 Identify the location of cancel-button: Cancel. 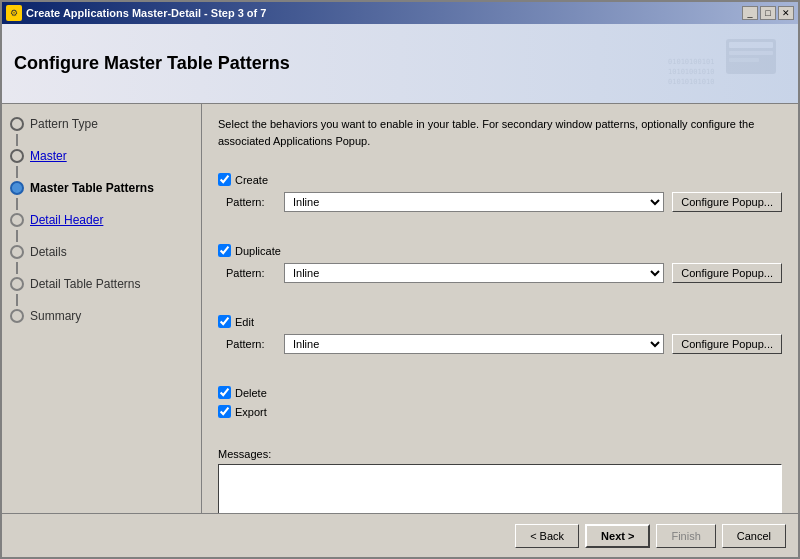
(754, 536).